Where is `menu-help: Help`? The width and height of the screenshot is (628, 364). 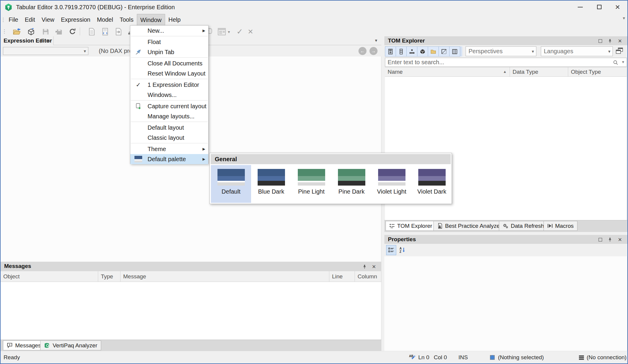 menu-help: Help is located at coordinates (174, 20).